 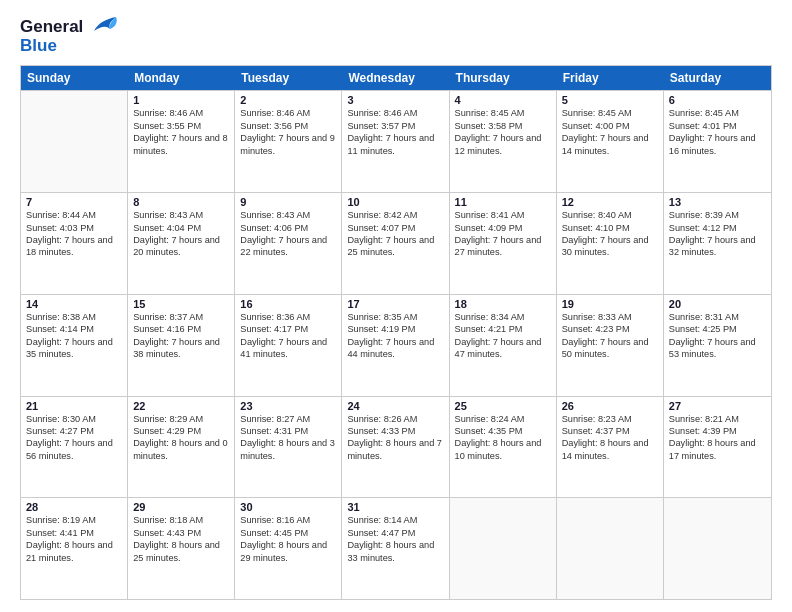 What do you see at coordinates (181, 431) in the screenshot?
I see `sunset-text: Sunset: 4:29 PM` at bounding box center [181, 431].